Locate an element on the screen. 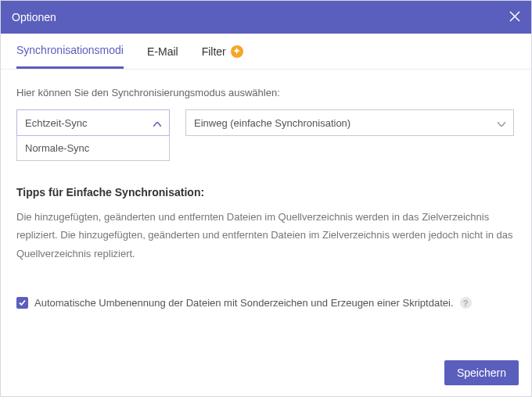 Image resolution: width=532 pixels, height=397 pixels. tab-email: E-Mail is located at coordinates (163, 52).